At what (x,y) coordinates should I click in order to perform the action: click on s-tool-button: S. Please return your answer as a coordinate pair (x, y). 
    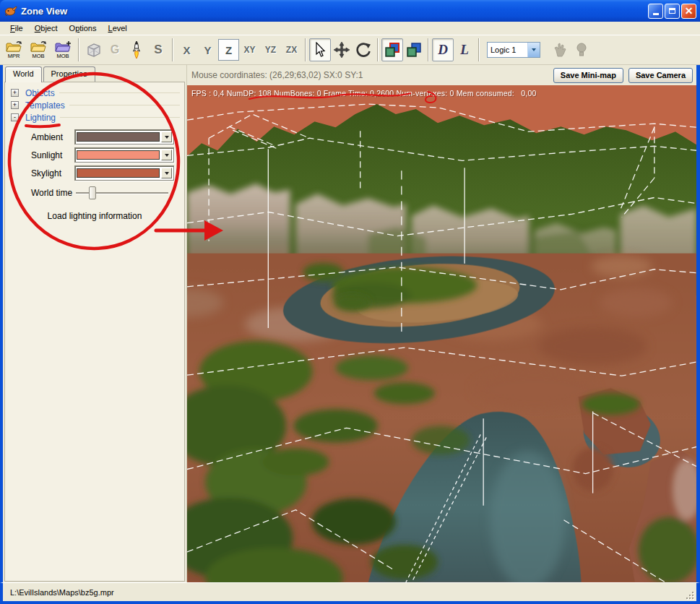
    Looking at the image, I should click on (158, 50).